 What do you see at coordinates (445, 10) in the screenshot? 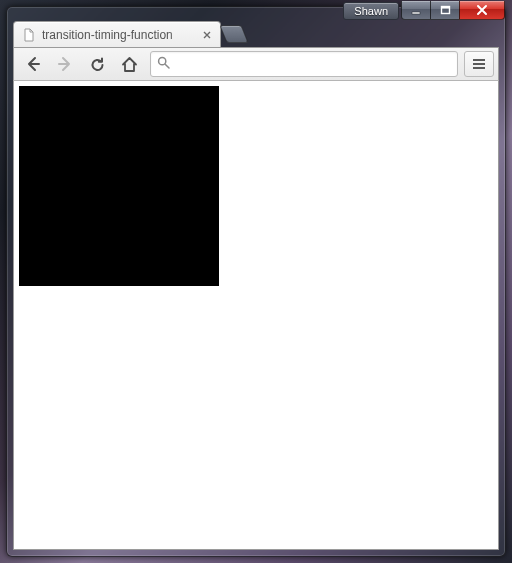
I see `maximize-button` at bounding box center [445, 10].